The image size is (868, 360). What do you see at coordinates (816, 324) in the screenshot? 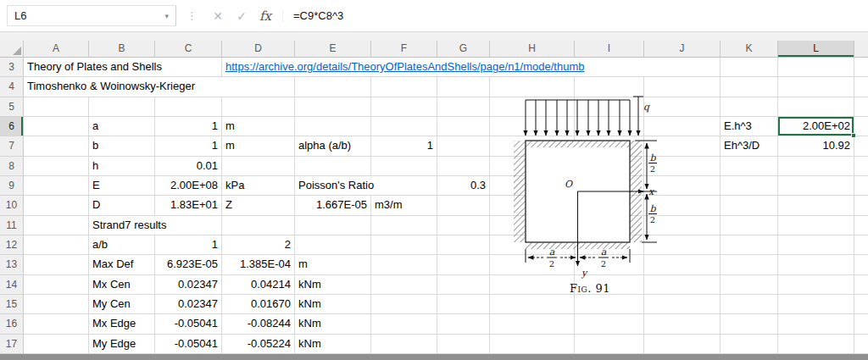
I see `cell-L16` at bounding box center [816, 324].